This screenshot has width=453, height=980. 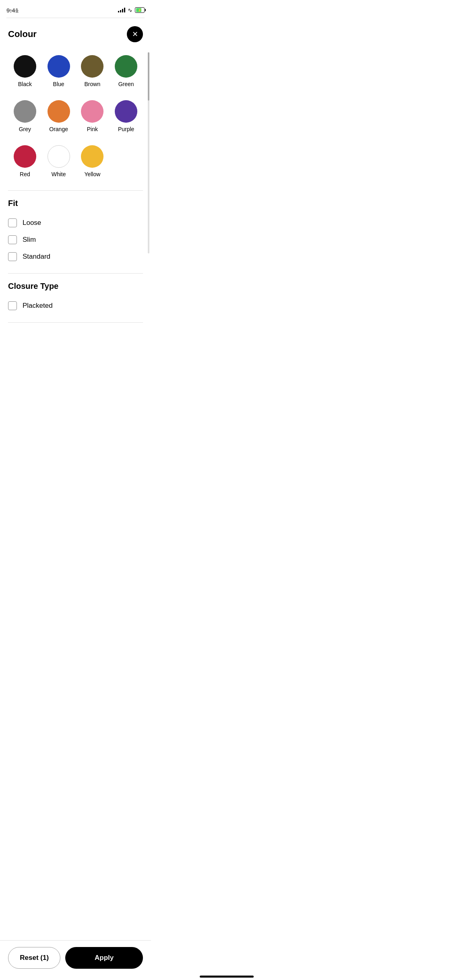 I want to click on colour-circle-black, so click(x=25, y=66).